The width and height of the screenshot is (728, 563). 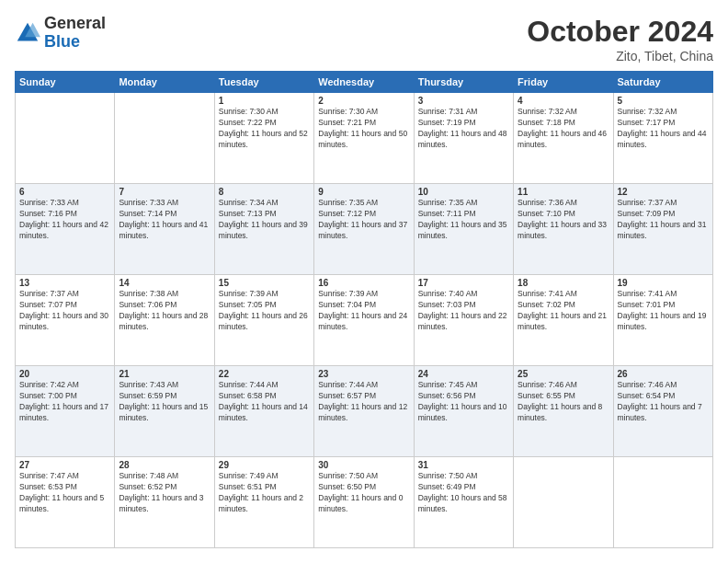 What do you see at coordinates (663, 83) in the screenshot?
I see `col-saturday: Saturday` at bounding box center [663, 83].